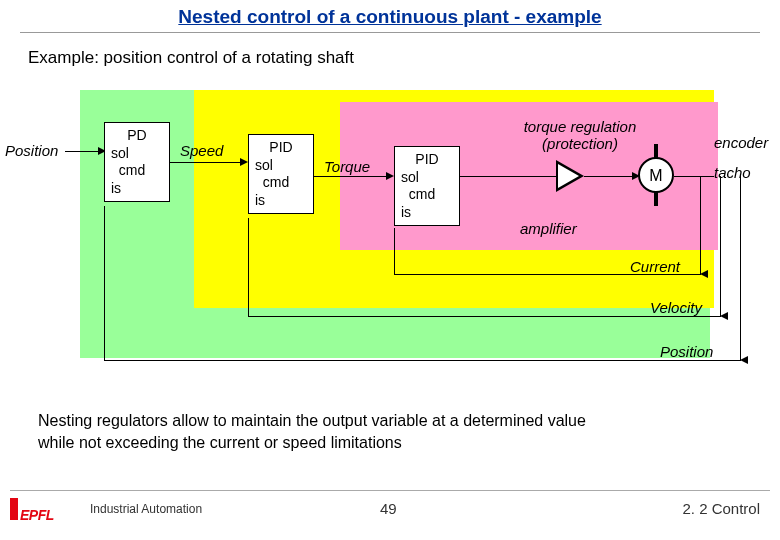 The image size is (780, 540). I want to click on label-current-feedback: Current, so click(655, 266).